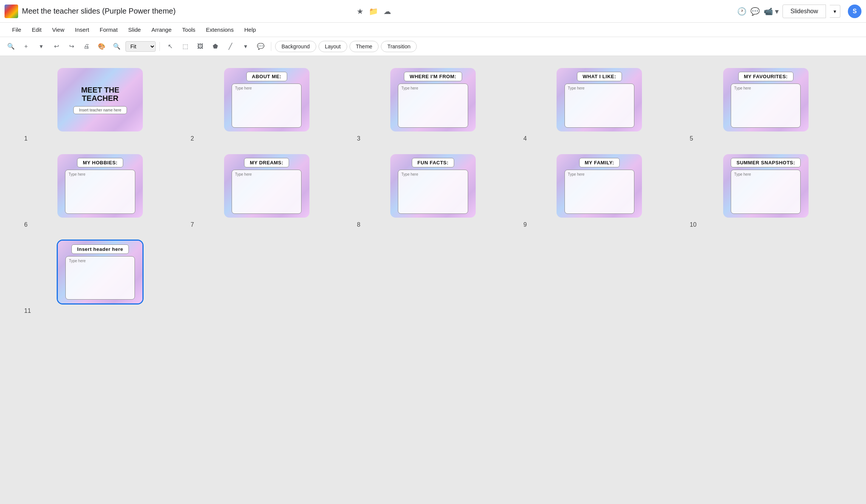 The image size is (866, 504). What do you see at coordinates (766, 191) in the screenshot?
I see `slide-container-10: SUMMER SNAPSHOTS: Type here 10` at bounding box center [766, 191].